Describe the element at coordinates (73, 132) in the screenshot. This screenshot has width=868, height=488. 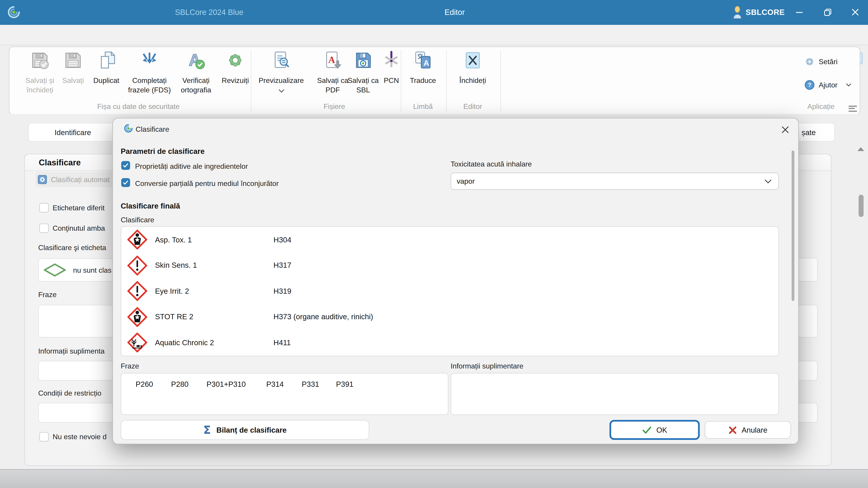
I see `section-tab-identificare: Identificare` at that location.